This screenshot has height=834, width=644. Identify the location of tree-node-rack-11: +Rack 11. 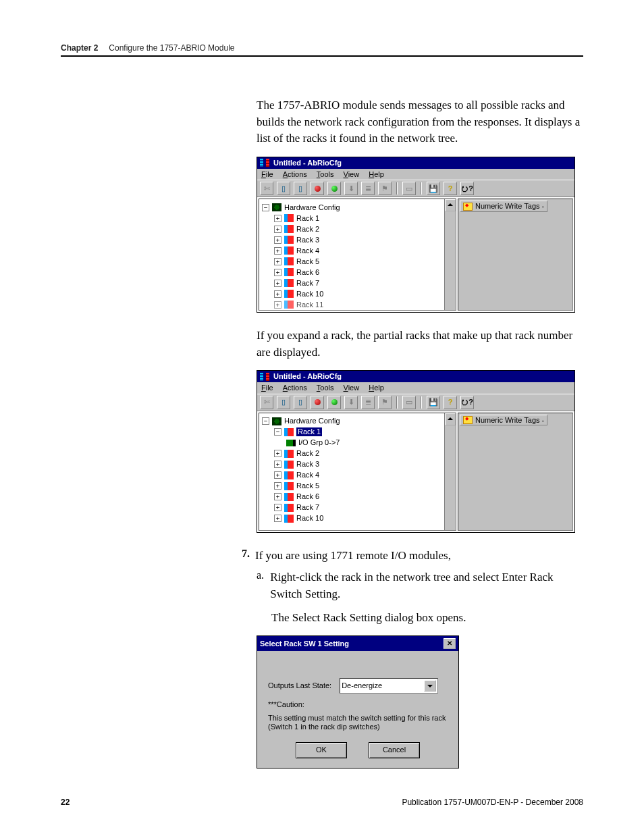
(358, 305).